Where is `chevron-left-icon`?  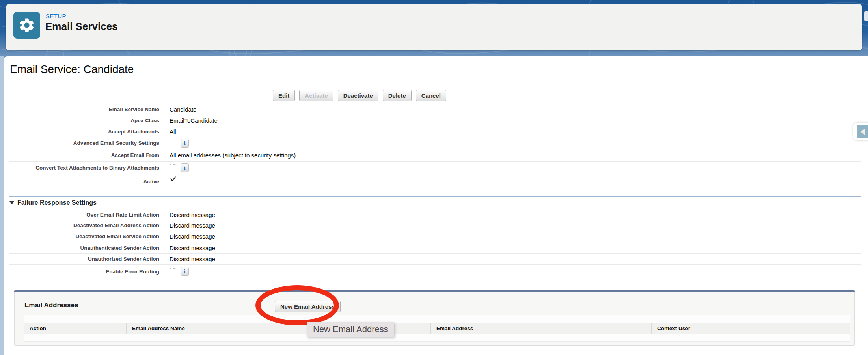
chevron-left-icon is located at coordinates (862, 132).